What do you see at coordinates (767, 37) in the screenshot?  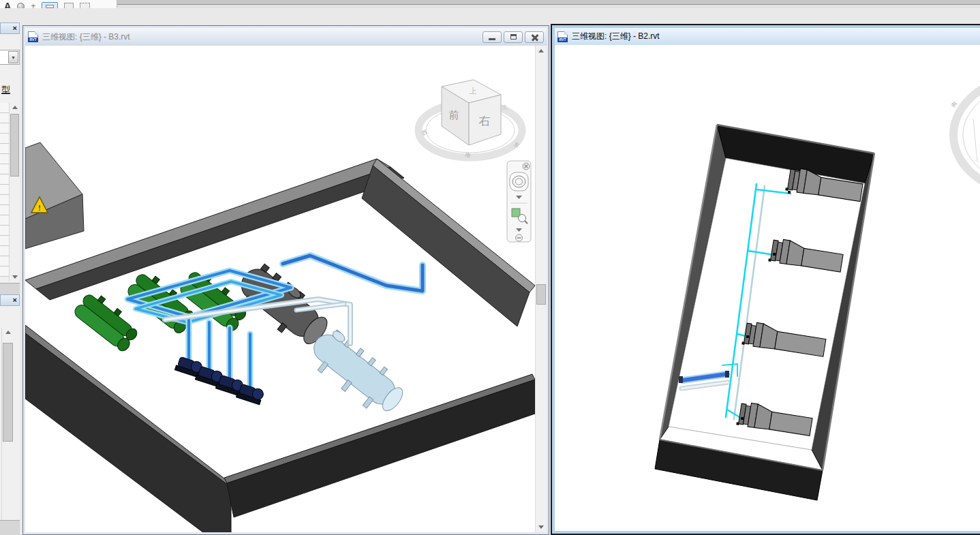 I see `window-titlebar: RVT 三维视图: {三维} - B2.rvt` at bounding box center [767, 37].